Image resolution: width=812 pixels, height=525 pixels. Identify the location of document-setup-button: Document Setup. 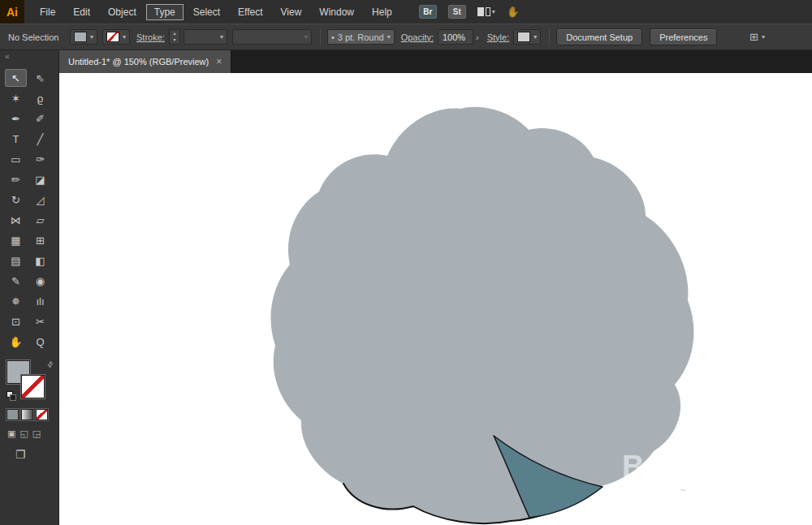
(599, 37).